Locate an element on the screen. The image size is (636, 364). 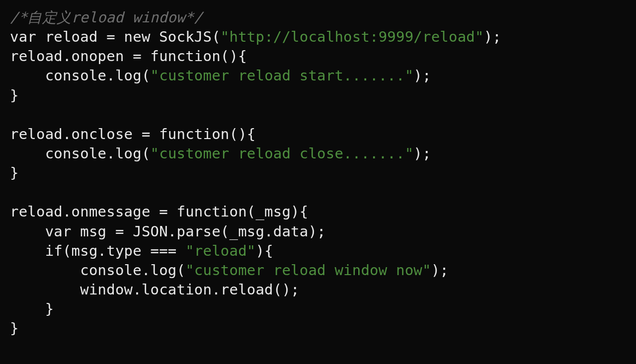
code-line: var reload = new SockJS( is located at coordinates (115, 37).